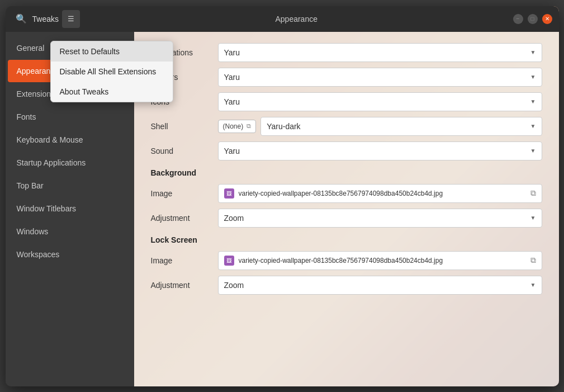  Describe the element at coordinates (533, 53) in the screenshot. I see `applications-dropdown-arrow: ▼` at that location.